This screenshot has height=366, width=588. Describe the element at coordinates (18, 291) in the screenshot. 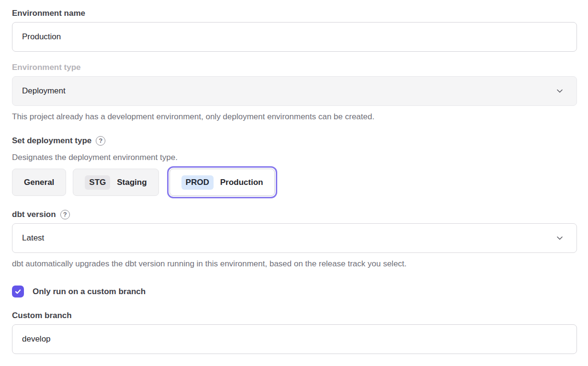

I see `custom-branch-checkbox` at that location.